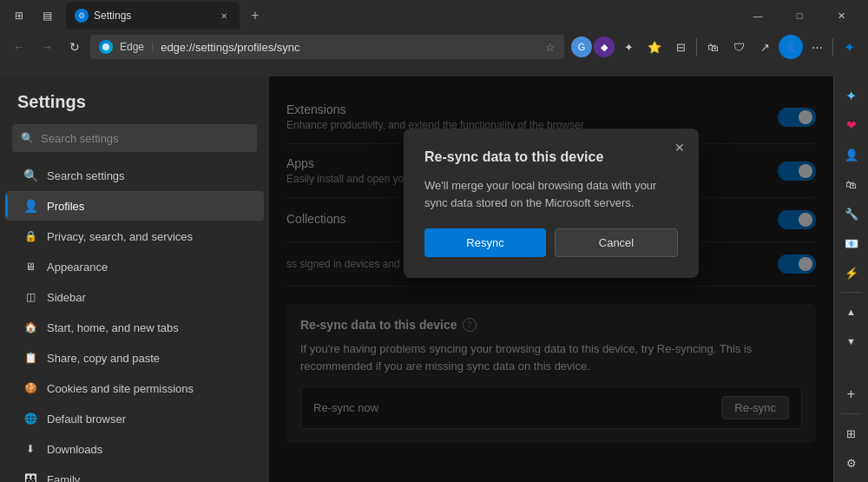 This screenshot has width=868, height=482. I want to click on fav-icon: ✦, so click(628, 47).